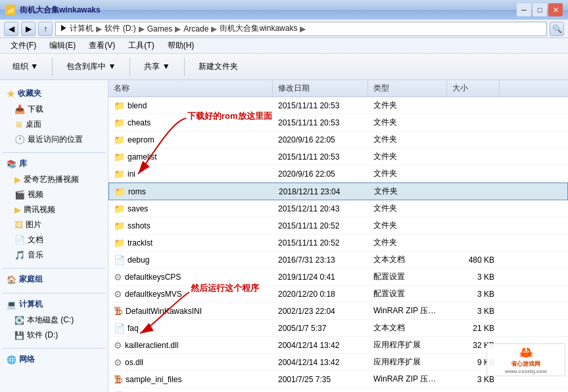 Image resolution: width=568 pixels, height=392 pixels. What do you see at coordinates (54, 194) in the screenshot?
I see `sidebar-item-video: 🎬 视频` at bounding box center [54, 194].